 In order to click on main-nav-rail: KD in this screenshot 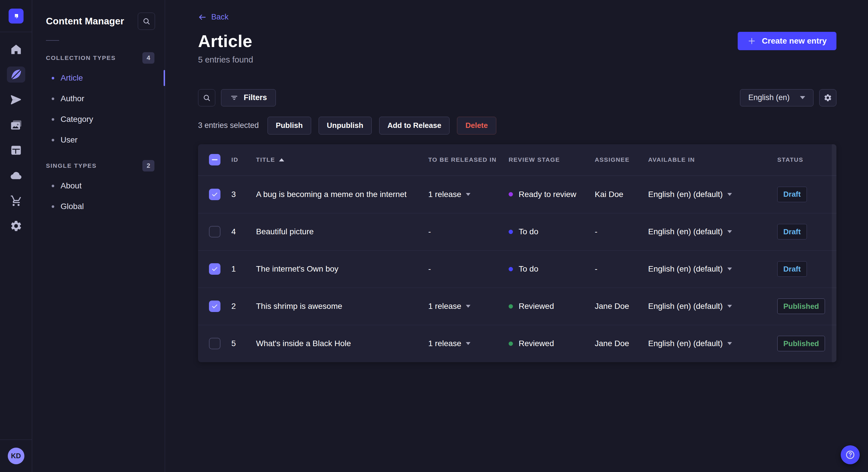, I will do `click(16, 236)`.